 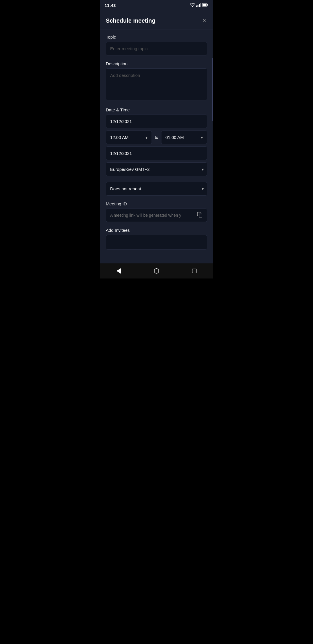 I want to click on modal-body: Topic Description Date & Time 12:00, so click(x=156, y=147).